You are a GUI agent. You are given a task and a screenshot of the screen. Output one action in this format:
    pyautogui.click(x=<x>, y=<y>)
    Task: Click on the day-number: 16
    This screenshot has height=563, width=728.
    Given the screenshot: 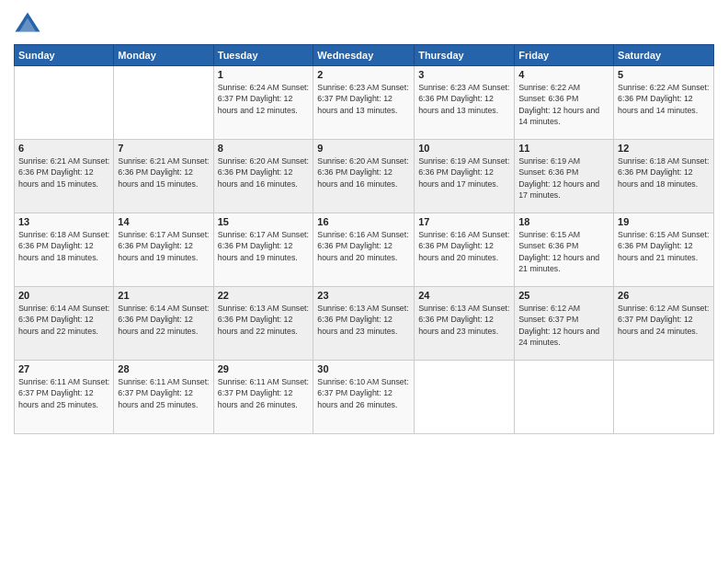 What is the action you would take?
    pyautogui.click(x=364, y=222)
    